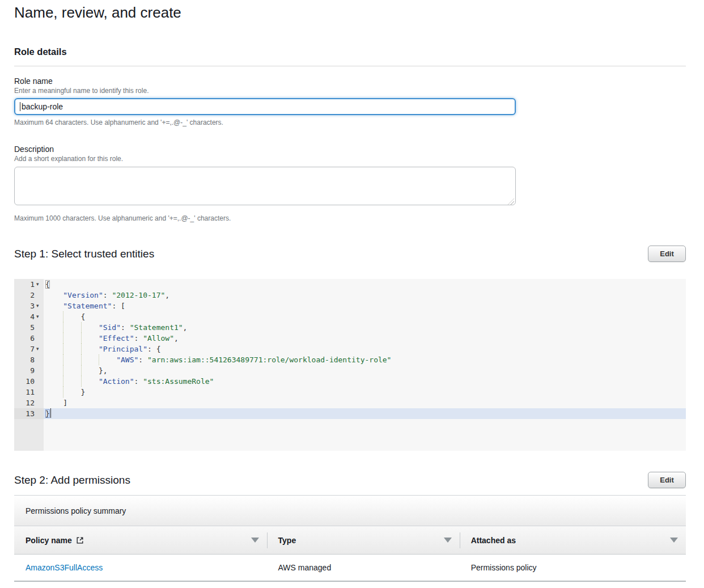 The image size is (704, 588). What do you see at coordinates (103, 371) in the screenshot?
I see `code-token: },` at bounding box center [103, 371].